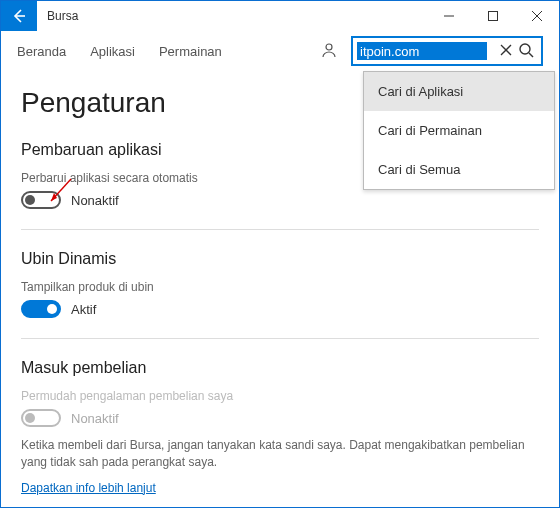  What do you see at coordinates (280, 16) in the screenshot?
I see `titlebar: Bursa` at bounding box center [280, 16].